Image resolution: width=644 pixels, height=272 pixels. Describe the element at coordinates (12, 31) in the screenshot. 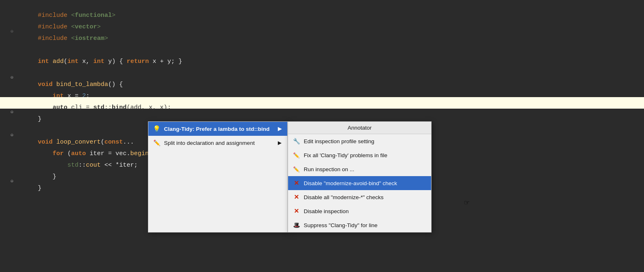

I see `fold-gutter-3: ⊖` at that location.